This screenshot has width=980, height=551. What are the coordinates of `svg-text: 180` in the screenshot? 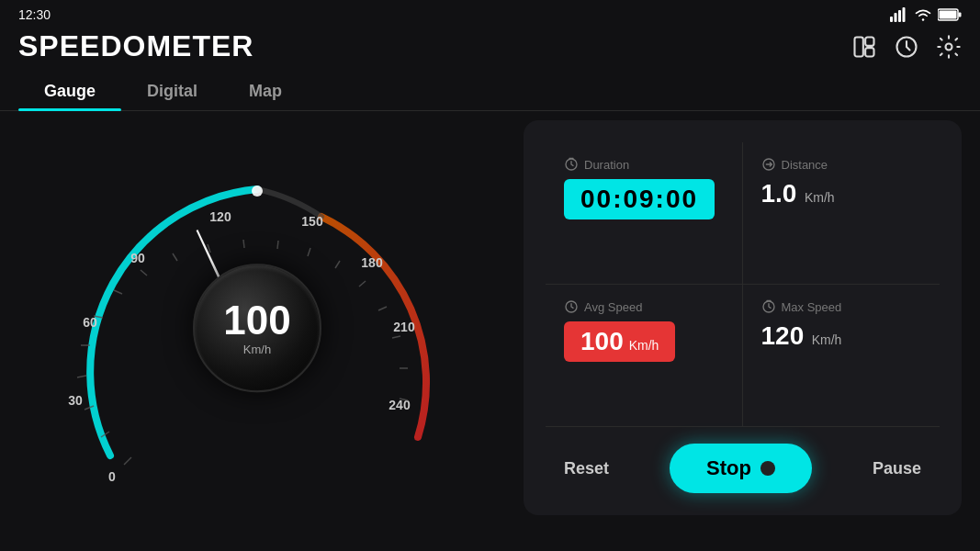 It's located at (372, 263).